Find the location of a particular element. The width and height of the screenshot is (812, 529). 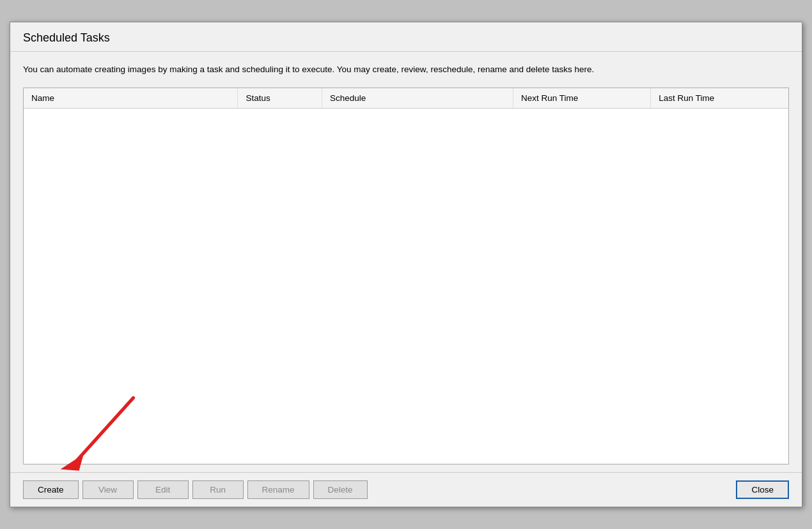

edit-button: Edit is located at coordinates (163, 489).